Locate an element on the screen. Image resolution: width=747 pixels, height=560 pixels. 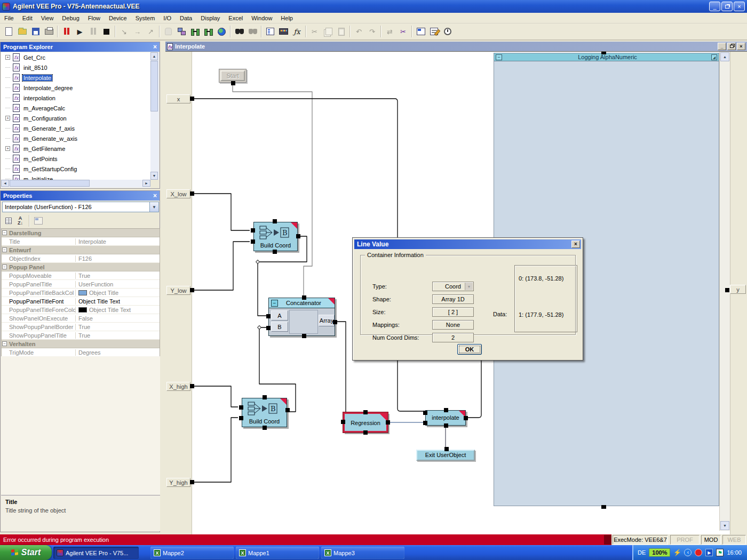
wire-xlow-buildcoord1 is located at coordinates (222, 212).